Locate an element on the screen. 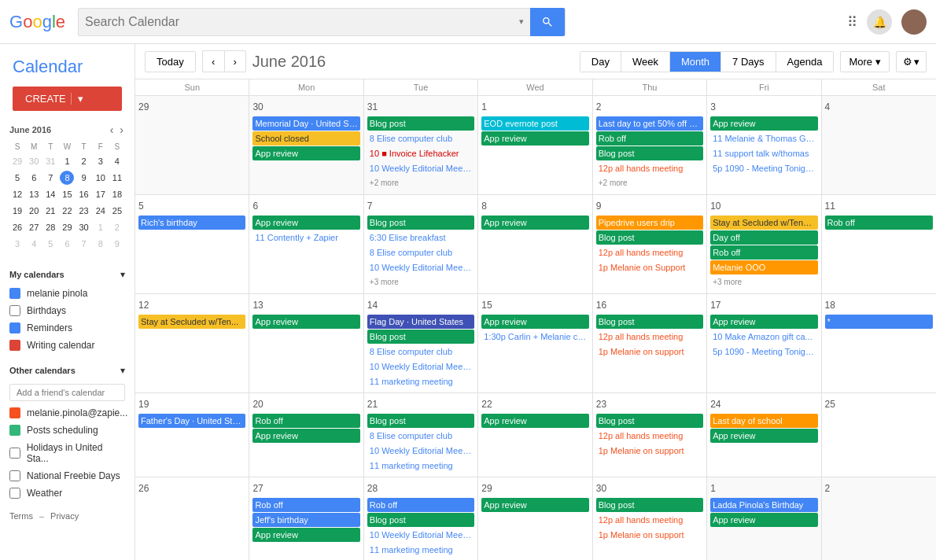 This screenshot has width=936, height=560. calendar-cell: 2 is located at coordinates (879, 519).